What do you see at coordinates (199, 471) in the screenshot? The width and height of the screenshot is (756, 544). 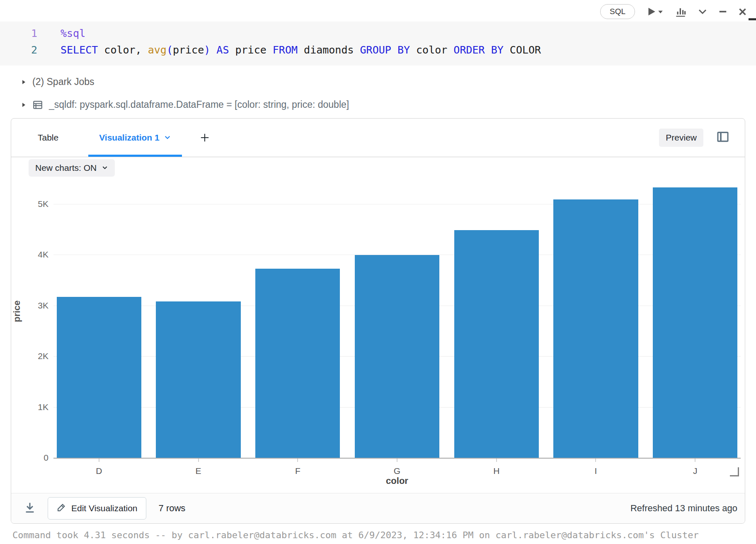 I see `x-tick-label: E` at bounding box center [199, 471].